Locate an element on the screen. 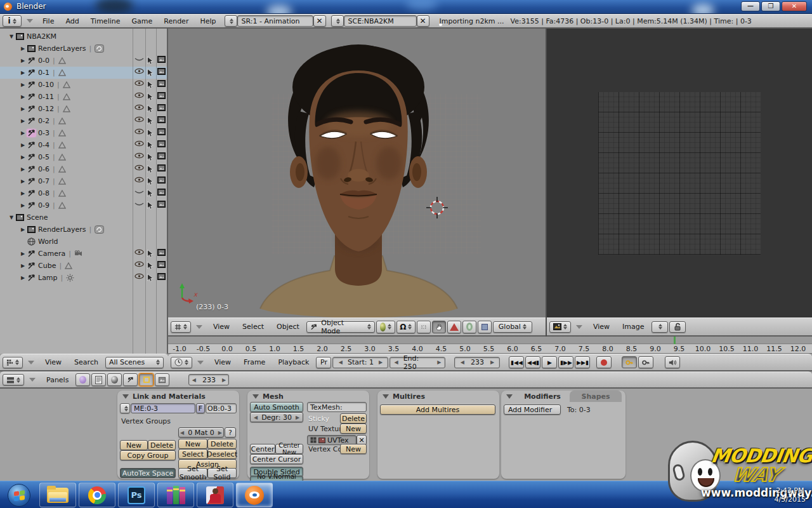 The width and height of the screenshot is (812, 508). header-collapse-icon is located at coordinates (30, 21).